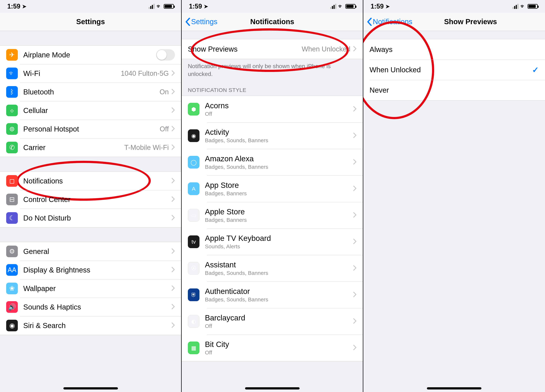 The height and width of the screenshot is (392, 545). I want to click on settings-row-airplane-mode: ✈Airplane Mode, so click(91, 55).